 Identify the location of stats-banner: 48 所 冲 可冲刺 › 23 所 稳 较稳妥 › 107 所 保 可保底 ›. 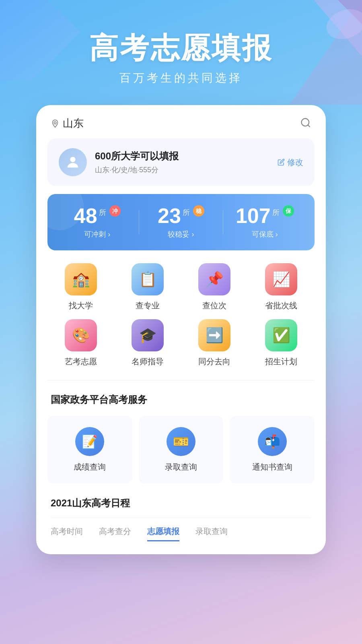
(181, 222).